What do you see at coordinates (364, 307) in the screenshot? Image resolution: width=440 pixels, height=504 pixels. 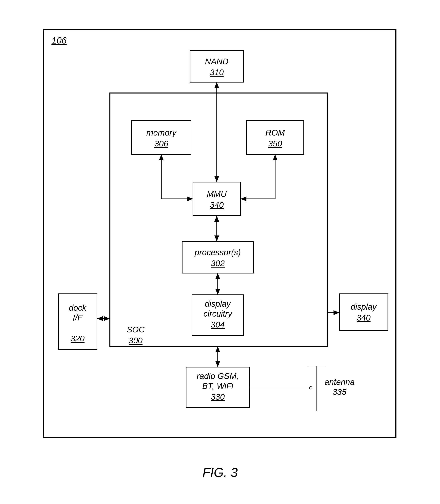 I see `display-label: display` at bounding box center [364, 307].